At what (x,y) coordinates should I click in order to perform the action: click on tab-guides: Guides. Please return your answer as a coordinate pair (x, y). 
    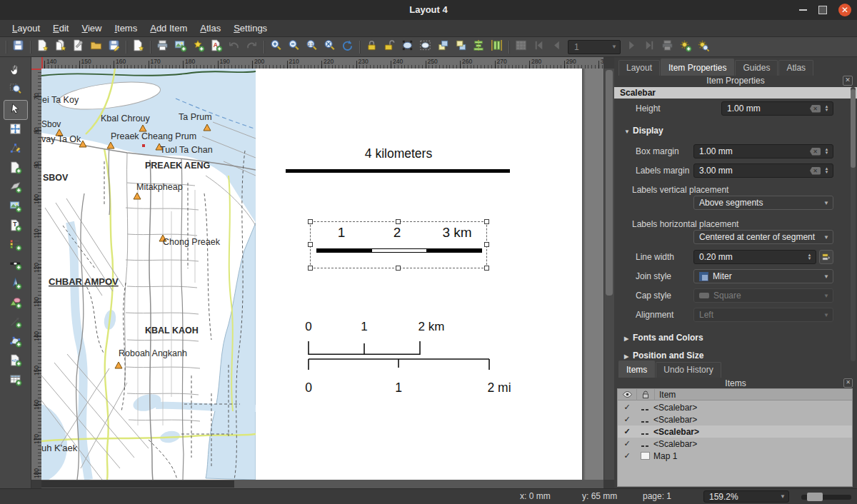
    Looking at the image, I should click on (756, 68).